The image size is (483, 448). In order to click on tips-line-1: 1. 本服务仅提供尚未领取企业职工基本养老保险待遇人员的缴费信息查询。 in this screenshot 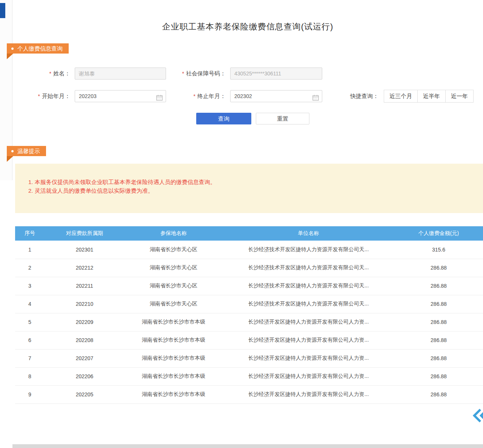, I will do `click(122, 183)`.